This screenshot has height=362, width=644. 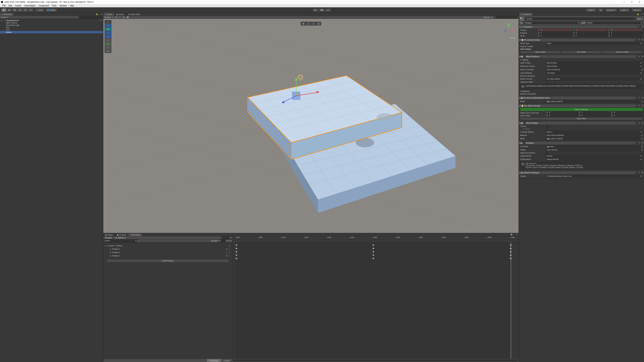 I want to click on property-row: ▸Position.z 6 ◇, so click(x=168, y=256).